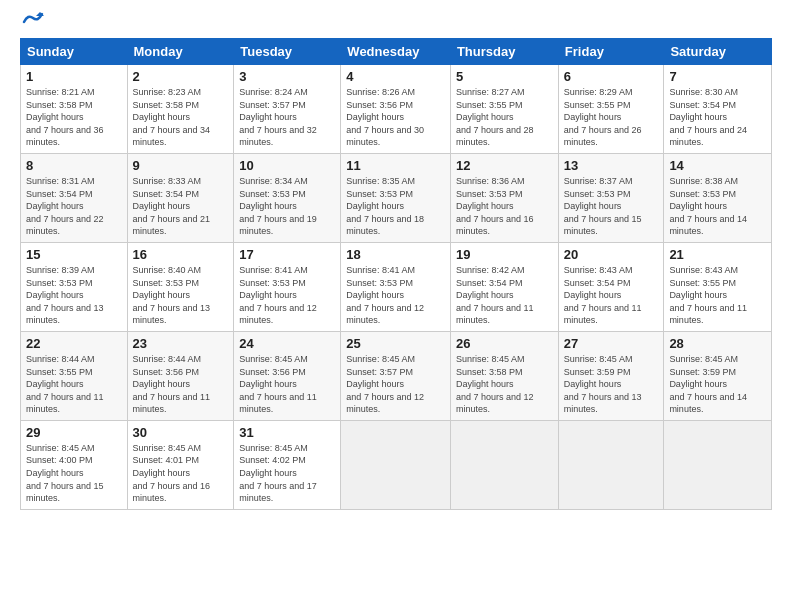 The height and width of the screenshot is (612, 792). Describe the element at coordinates (396, 254) in the screenshot. I see `day-number: 18` at that location.